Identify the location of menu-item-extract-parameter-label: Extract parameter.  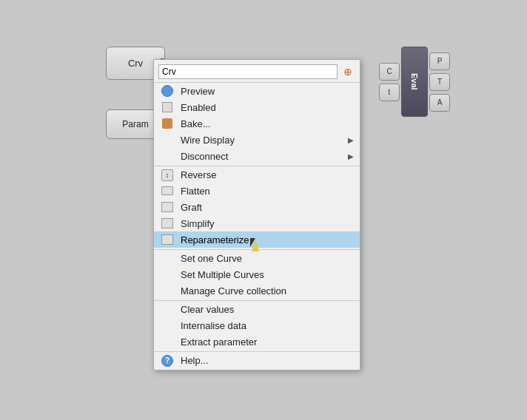
(219, 342).